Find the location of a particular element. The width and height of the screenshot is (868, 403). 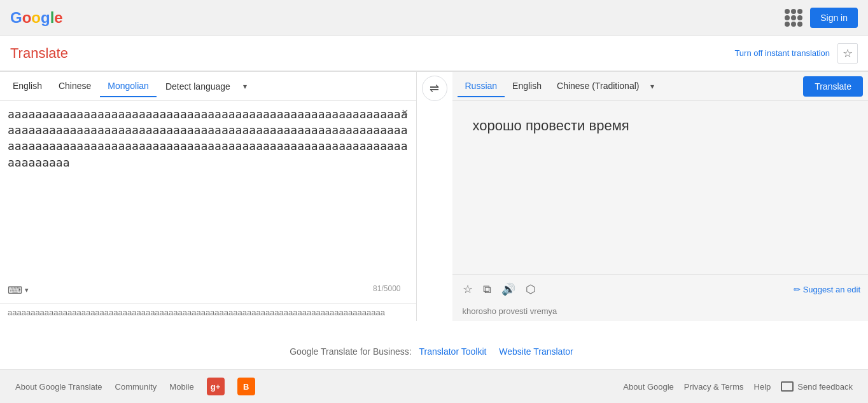

header-right: Sign in is located at coordinates (821, 18).